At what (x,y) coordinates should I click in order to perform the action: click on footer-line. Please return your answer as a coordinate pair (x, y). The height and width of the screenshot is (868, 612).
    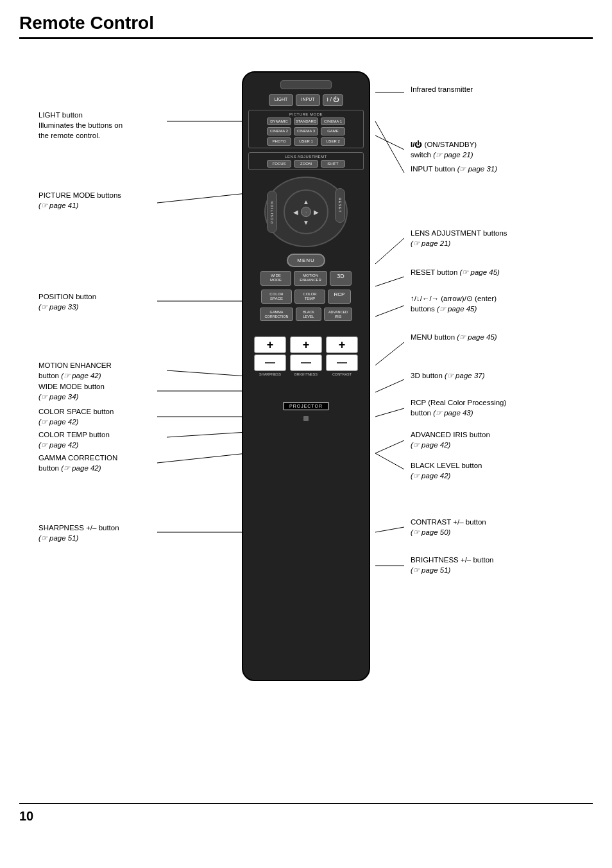
    Looking at the image, I should click on (316, 817).